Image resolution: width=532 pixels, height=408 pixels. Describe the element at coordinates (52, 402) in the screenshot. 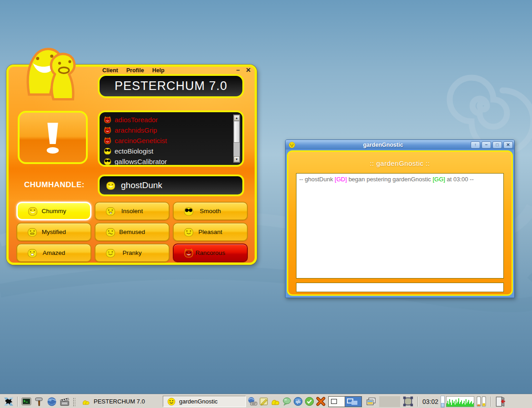

I see `globe-icon` at that location.